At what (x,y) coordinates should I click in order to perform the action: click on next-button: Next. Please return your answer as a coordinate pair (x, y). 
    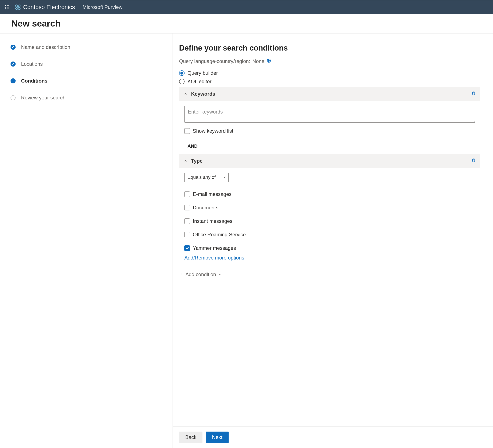
    Looking at the image, I should click on (217, 437).